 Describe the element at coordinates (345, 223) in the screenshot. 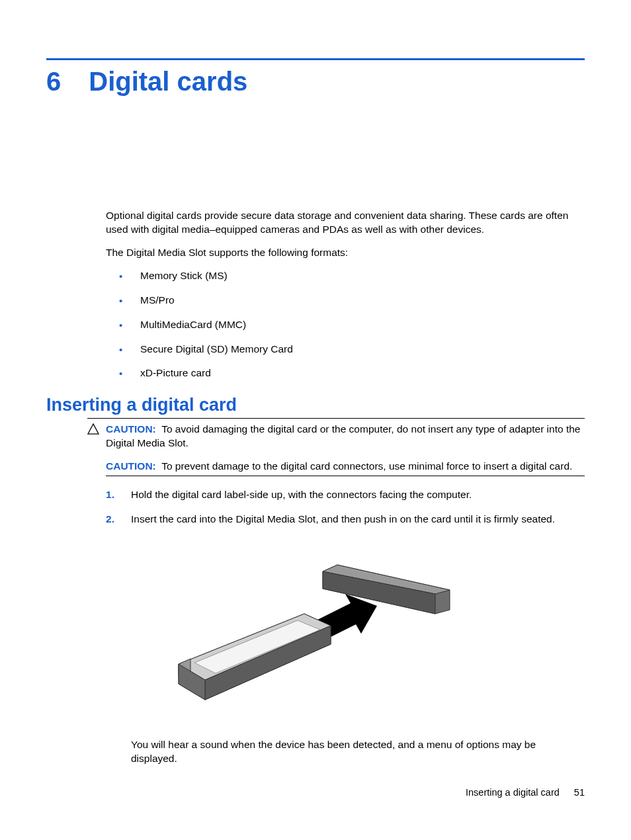

I see `intro-paragraph-1: Optional digital cards provide secure da…` at that location.